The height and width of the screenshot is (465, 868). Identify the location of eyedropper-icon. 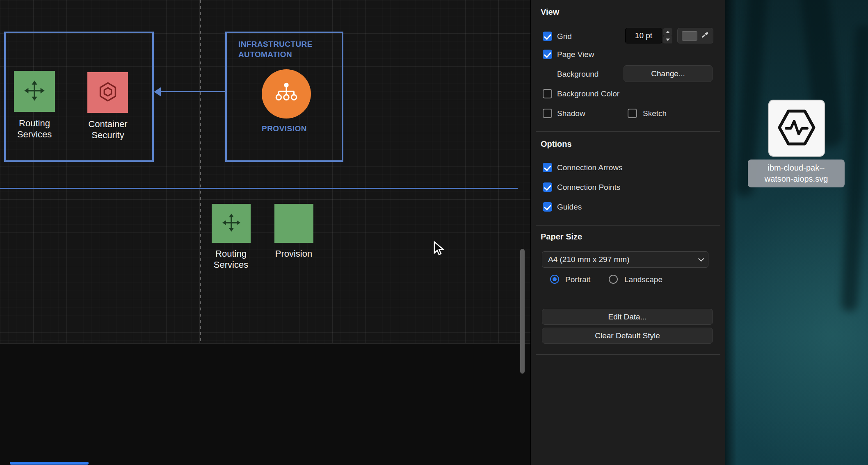
(705, 36).